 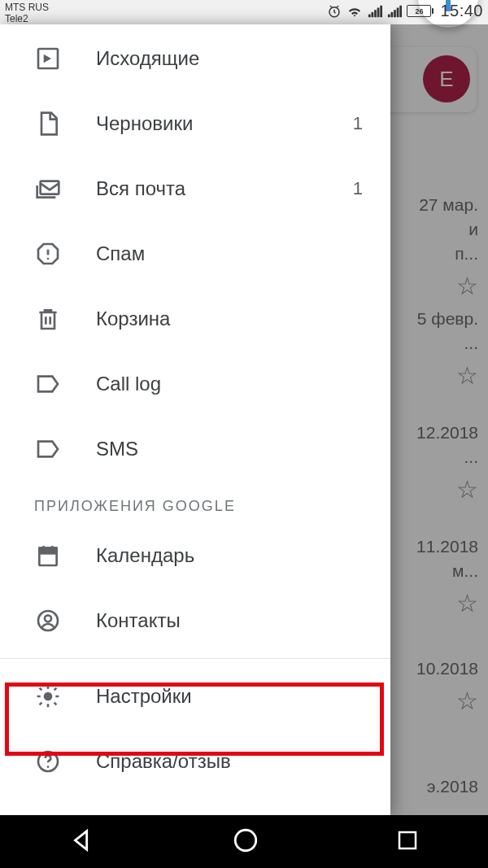 What do you see at coordinates (27, 7) in the screenshot?
I see `carrier-1: MTS RUS` at bounding box center [27, 7].